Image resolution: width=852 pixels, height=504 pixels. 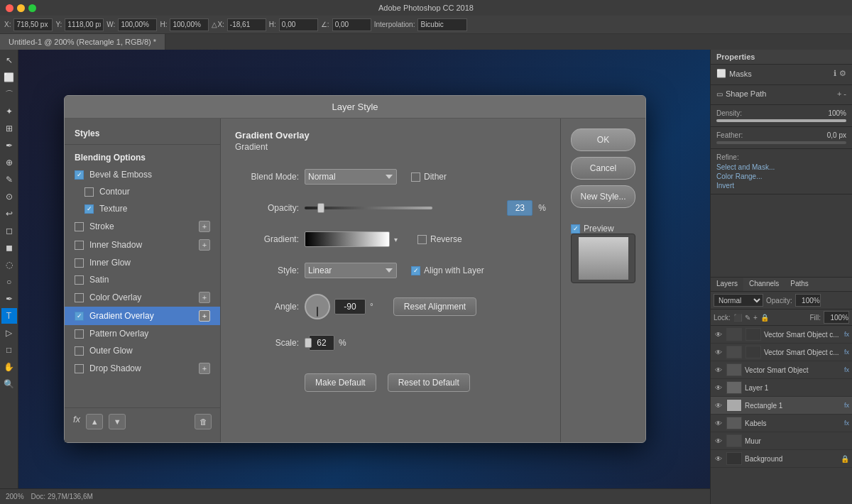 I want to click on sidebar-item-texture: Texture, so click(x=142, y=209).